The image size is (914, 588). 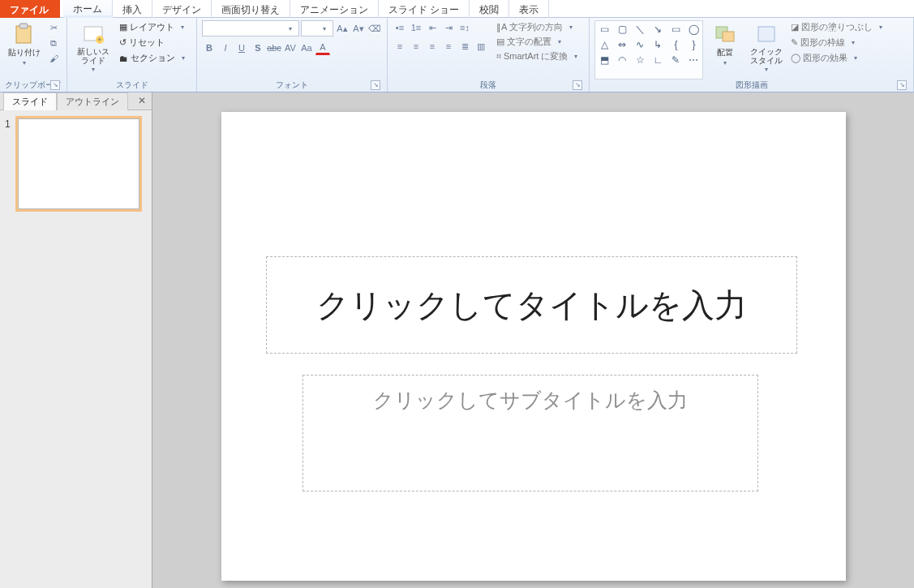 I want to click on shape-connector-icon: ↳, so click(x=658, y=45).